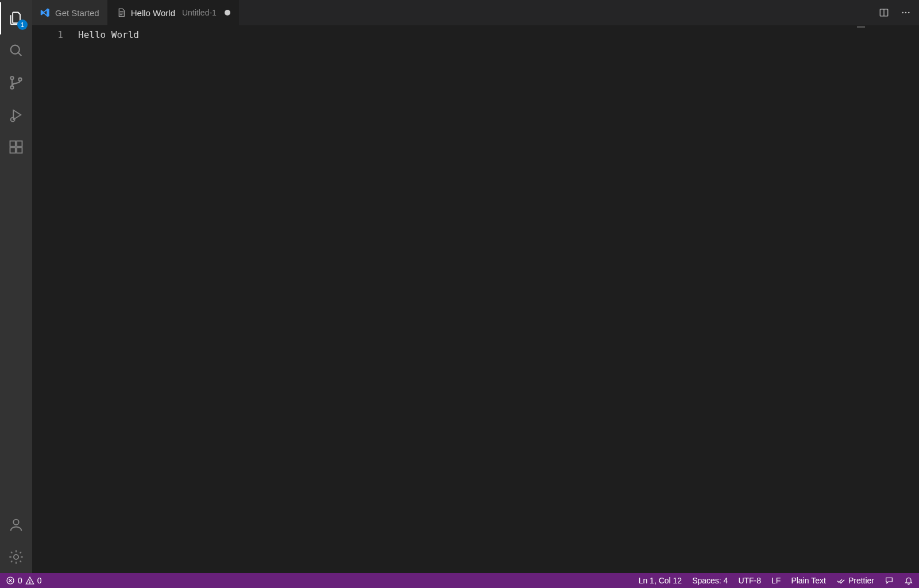 The height and width of the screenshot is (588, 919). I want to click on split-editor-button, so click(884, 13).